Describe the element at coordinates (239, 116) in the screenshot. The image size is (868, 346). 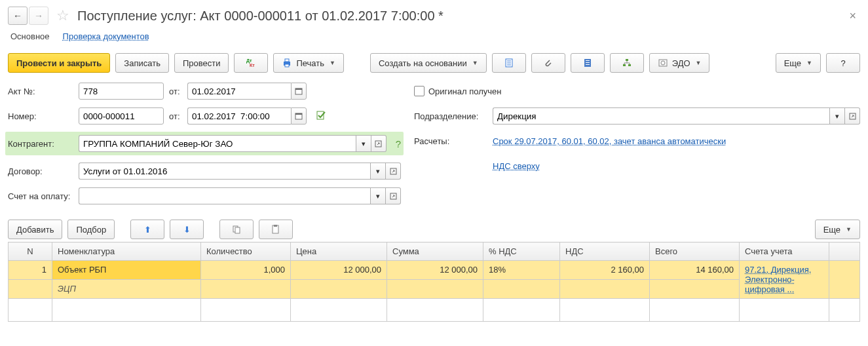
I see `number-date-input` at that location.